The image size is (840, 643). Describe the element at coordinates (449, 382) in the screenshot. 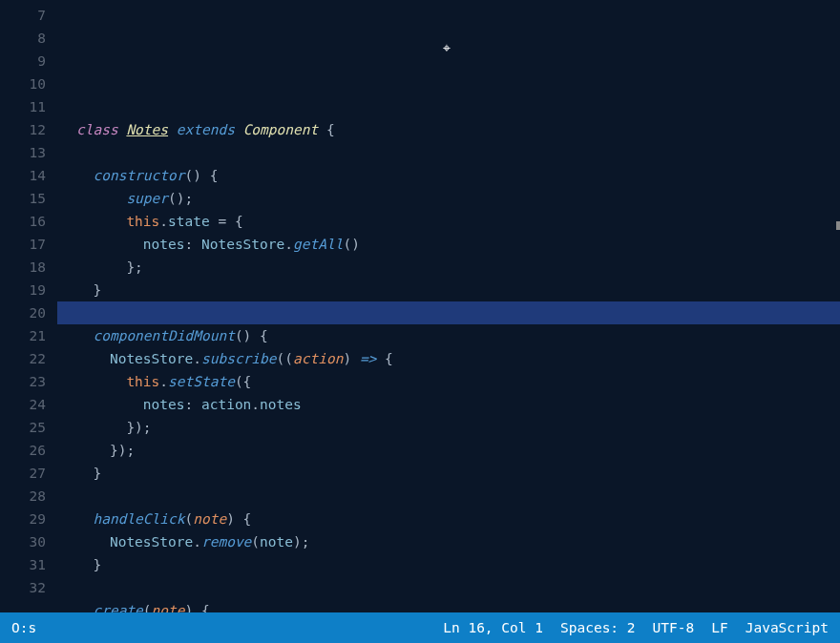

I see `code-line: this.setState({` at that location.